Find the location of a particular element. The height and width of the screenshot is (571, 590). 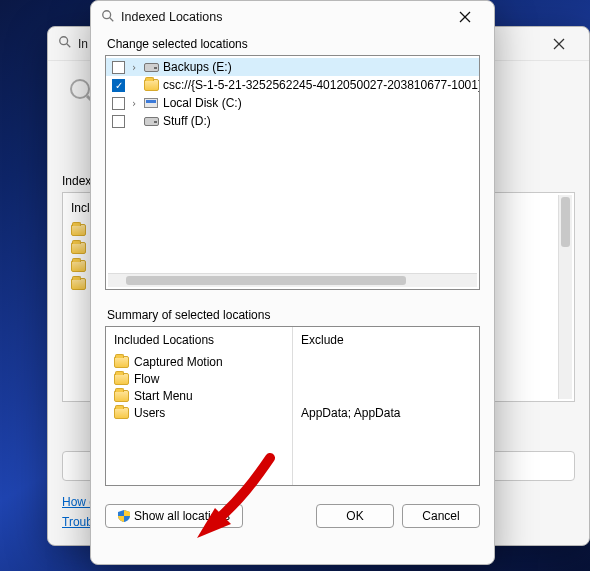

scrollbar-horizontal is located at coordinates (292, 280).